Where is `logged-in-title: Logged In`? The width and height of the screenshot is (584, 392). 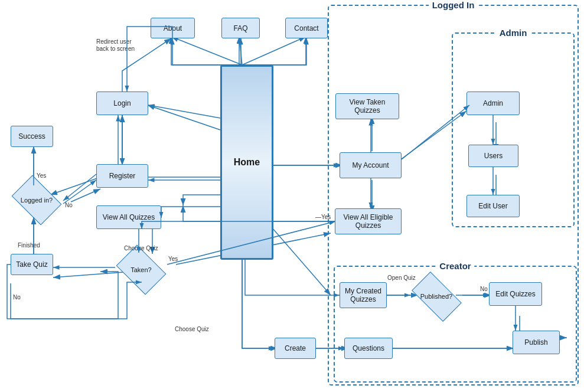 logged-in-title: Logged In is located at coordinates (454, 5).